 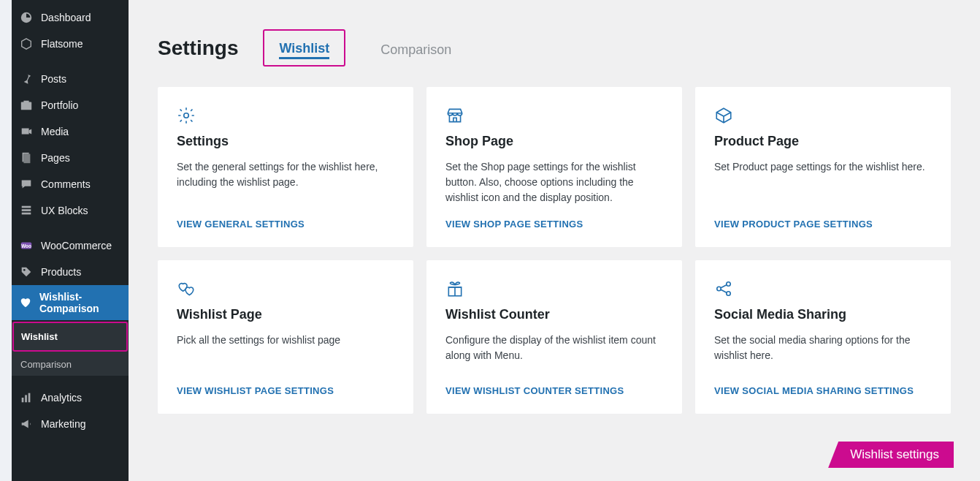 I want to click on analytics-icon, so click(x=26, y=398).